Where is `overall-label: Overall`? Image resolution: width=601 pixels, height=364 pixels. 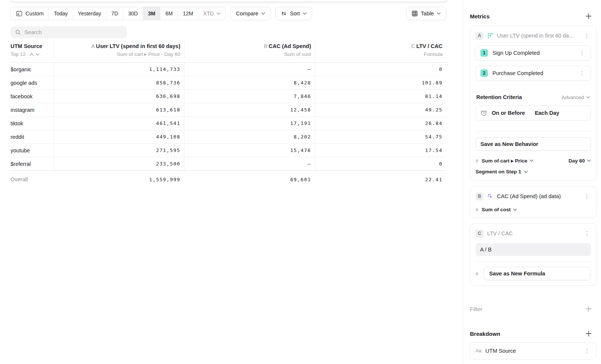
overall-label: Overall is located at coordinates (32, 179).